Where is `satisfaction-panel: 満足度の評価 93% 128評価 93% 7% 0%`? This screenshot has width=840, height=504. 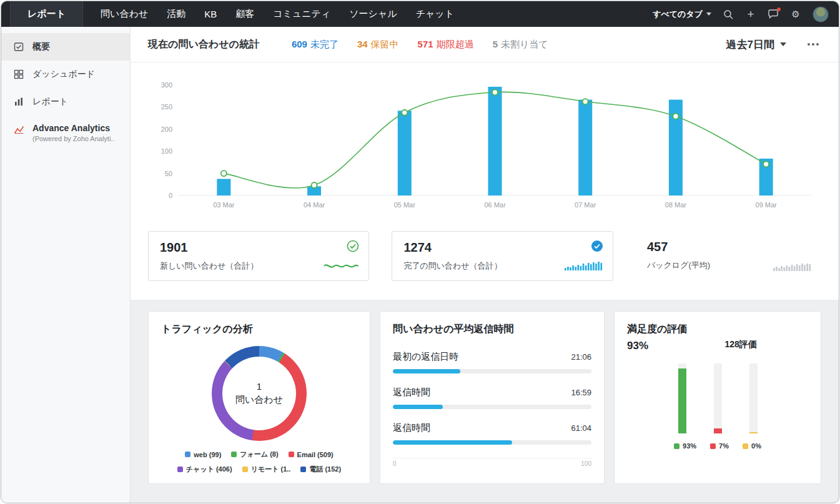
satisfaction-panel: 満足度の評価 93% 128評価 93% 7% 0% is located at coordinates (718, 397).